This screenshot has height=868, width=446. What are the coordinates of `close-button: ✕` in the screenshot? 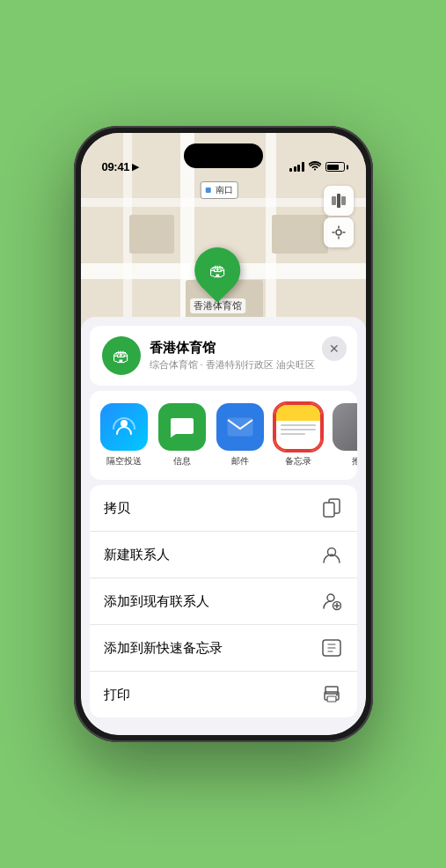 It's located at (334, 349).